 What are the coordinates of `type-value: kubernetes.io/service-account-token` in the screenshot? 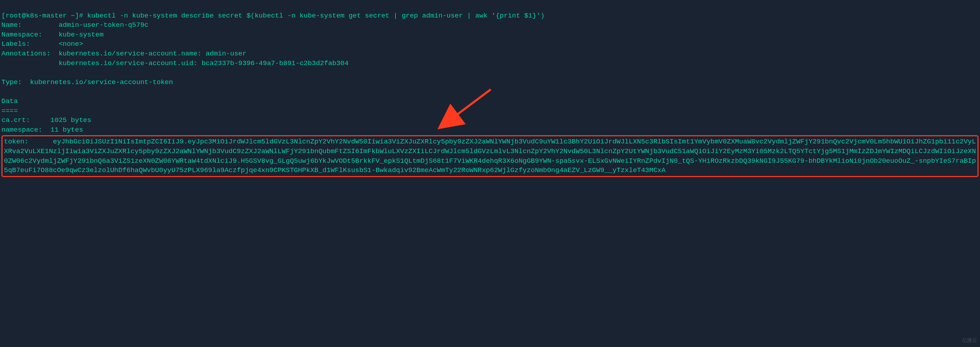 It's located at (102, 82).